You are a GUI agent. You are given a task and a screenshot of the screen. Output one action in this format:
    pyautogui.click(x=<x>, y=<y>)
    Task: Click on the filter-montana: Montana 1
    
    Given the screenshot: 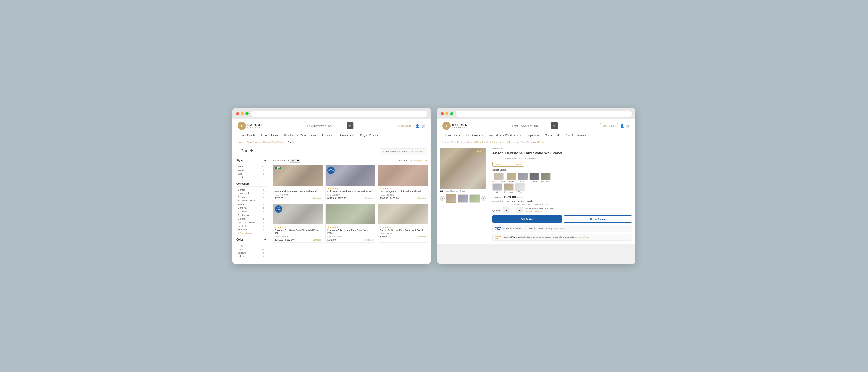 What is the action you would take?
    pyautogui.click(x=251, y=230)
    